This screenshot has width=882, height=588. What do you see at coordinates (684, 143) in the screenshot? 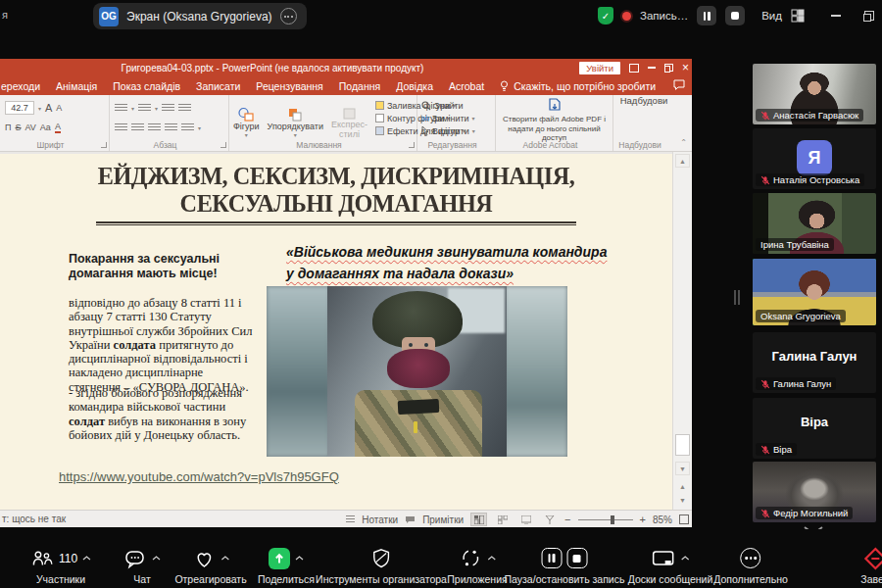
I see `collapse-ribbon-icon: ⌃` at bounding box center [684, 143].